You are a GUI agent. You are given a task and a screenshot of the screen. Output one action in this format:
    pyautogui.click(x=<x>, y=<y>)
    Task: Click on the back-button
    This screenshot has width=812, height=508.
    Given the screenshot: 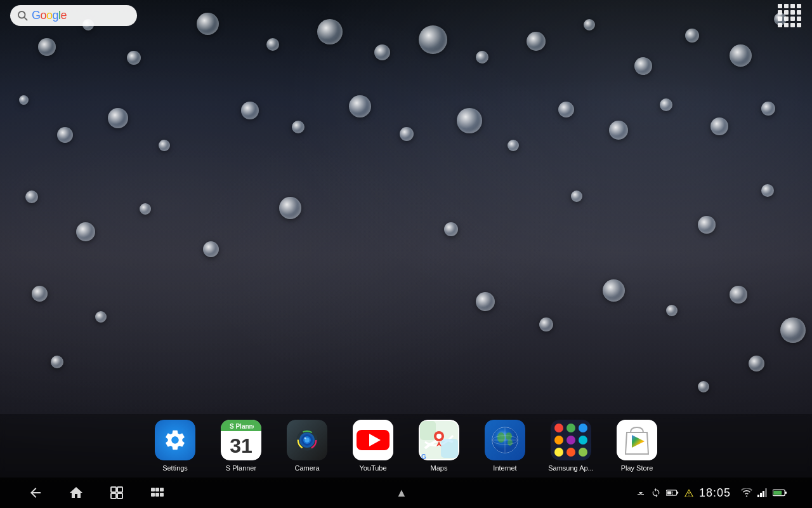 What is the action you would take?
    pyautogui.click(x=36, y=493)
    